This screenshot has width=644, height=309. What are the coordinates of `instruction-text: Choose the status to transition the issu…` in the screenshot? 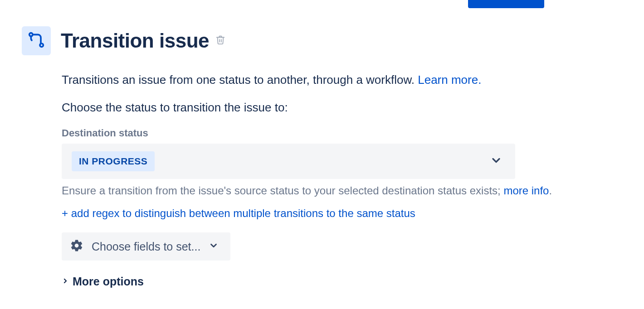 It's located at (342, 108).